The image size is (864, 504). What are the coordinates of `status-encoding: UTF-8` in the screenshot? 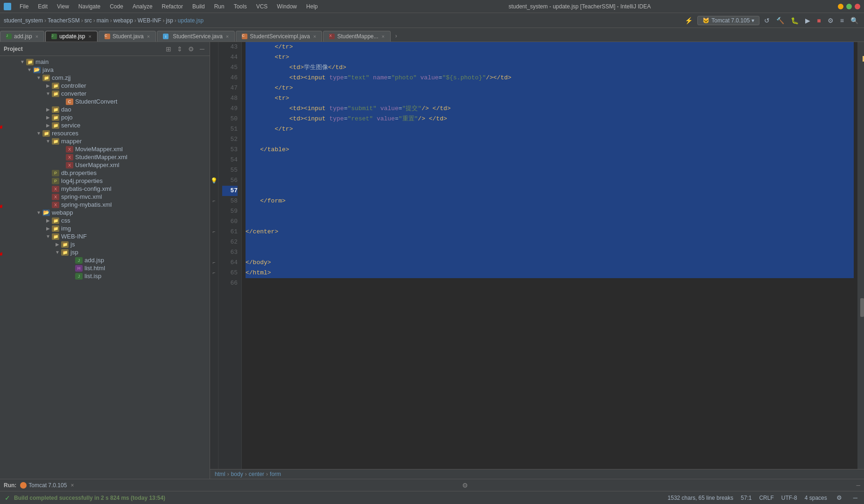 It's located at (789, 498).